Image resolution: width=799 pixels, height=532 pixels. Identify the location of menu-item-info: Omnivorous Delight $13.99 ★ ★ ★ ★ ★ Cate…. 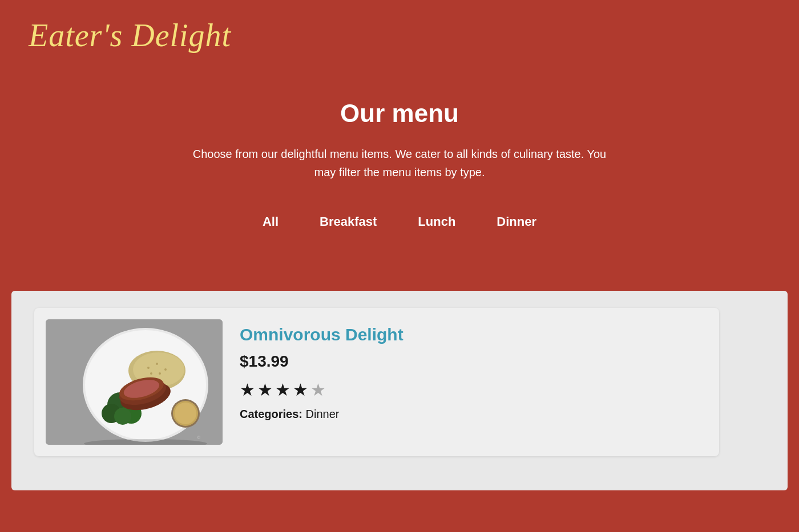
(322, 373).